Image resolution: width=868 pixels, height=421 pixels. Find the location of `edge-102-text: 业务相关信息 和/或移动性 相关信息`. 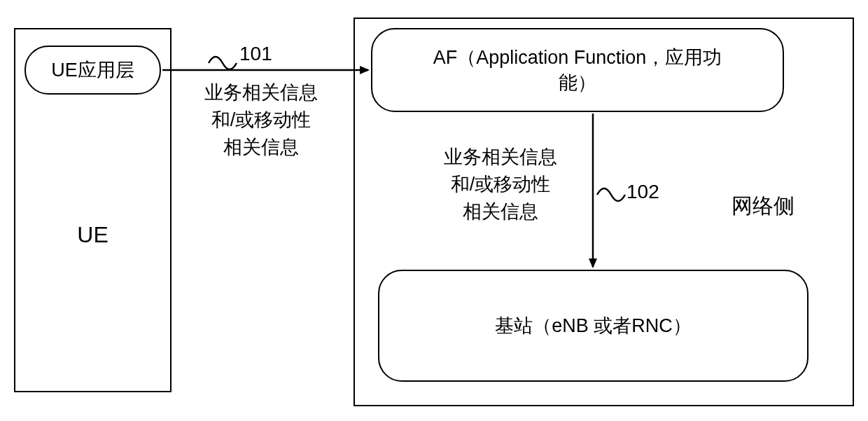

edge-102-text: 业务相关信息 和/或移动性 相关信息 is located at coordinates (500, 185).